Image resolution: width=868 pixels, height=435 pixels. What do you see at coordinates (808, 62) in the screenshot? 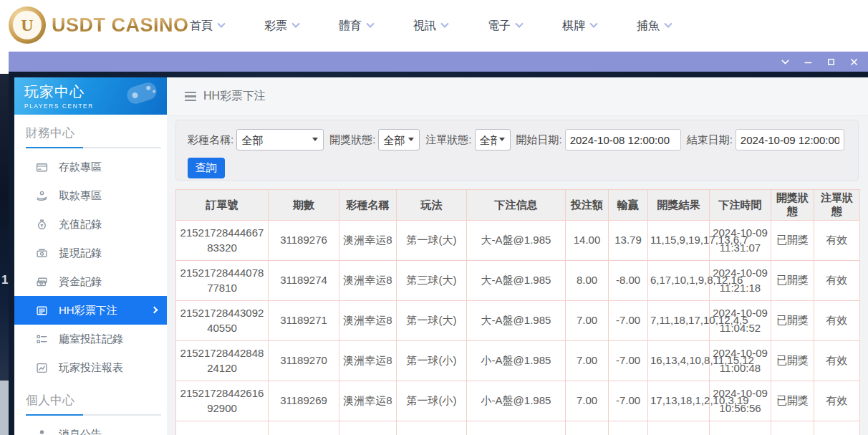
I see `minimize-icon` at bounding box center [808, 62].